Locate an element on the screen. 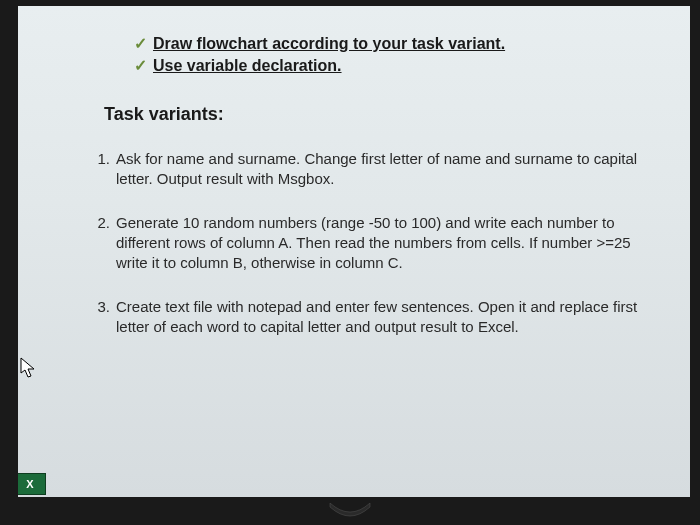 This screenshot has height=525, width=700. task-text: Create text file with notepad and enter … is located at coordinates (381, 317).